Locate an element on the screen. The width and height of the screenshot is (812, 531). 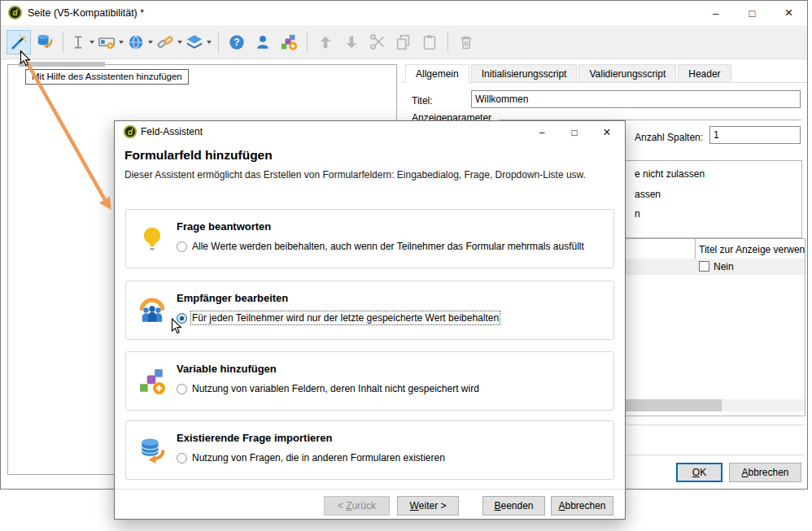
radio-checked is located at coordinates (182, 319).